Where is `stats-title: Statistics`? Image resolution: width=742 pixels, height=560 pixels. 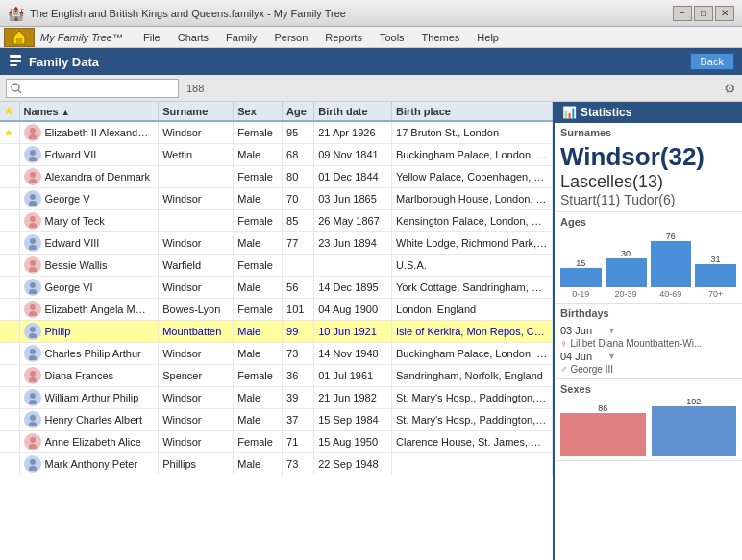 stats-title: Statistics is located at coordinates (606, 112).